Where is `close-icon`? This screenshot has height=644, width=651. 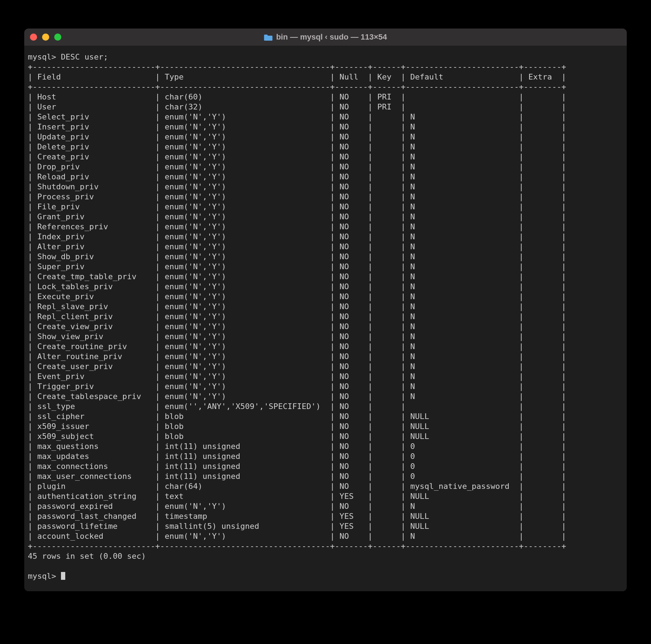 close-icon is located at coordinates (34, 37).